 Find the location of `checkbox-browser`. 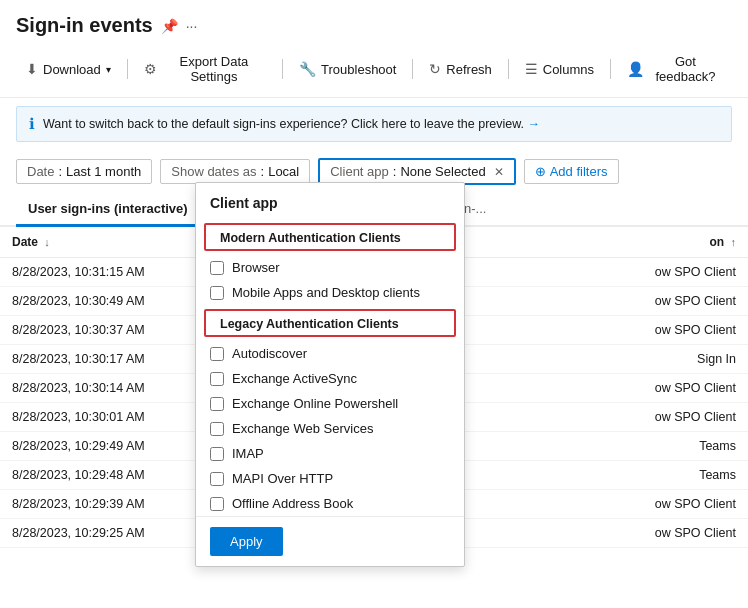

checkbox-browser is located at coordinates (217, 268).